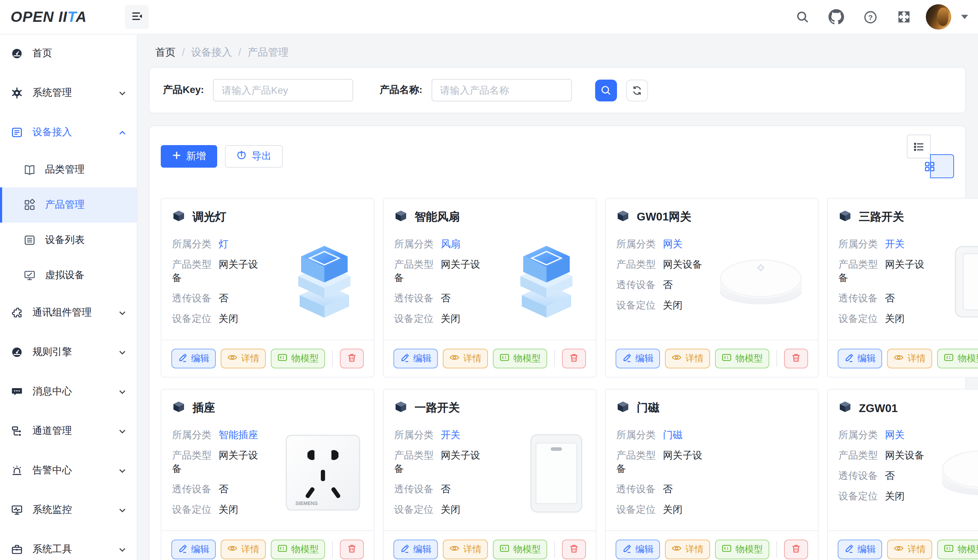  What do you see at coordinates (69, 170) in the screenshot?
I see `sidebar-item-book: 品类管理` at bounding box center [69, 170].